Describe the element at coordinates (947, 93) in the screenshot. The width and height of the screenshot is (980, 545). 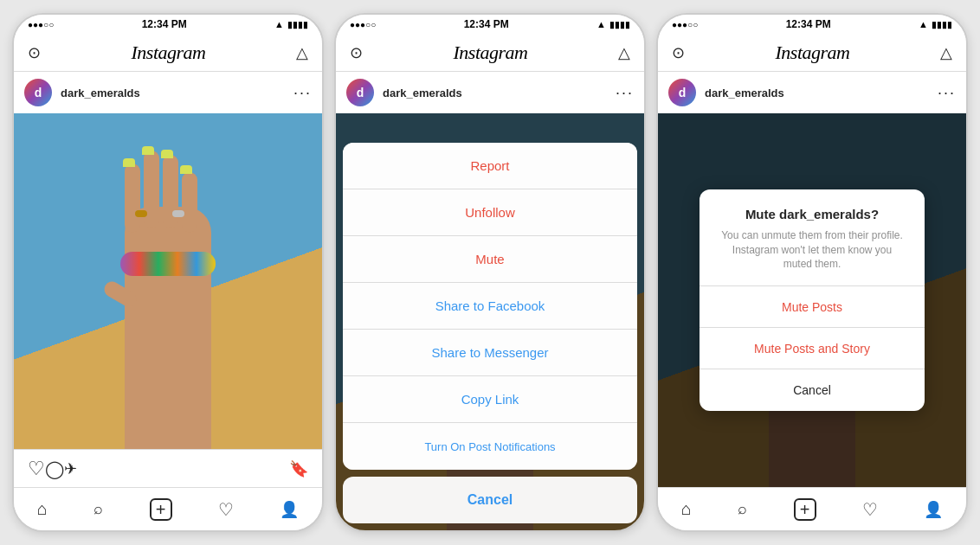
I see `more-options-3: ···` at that location.